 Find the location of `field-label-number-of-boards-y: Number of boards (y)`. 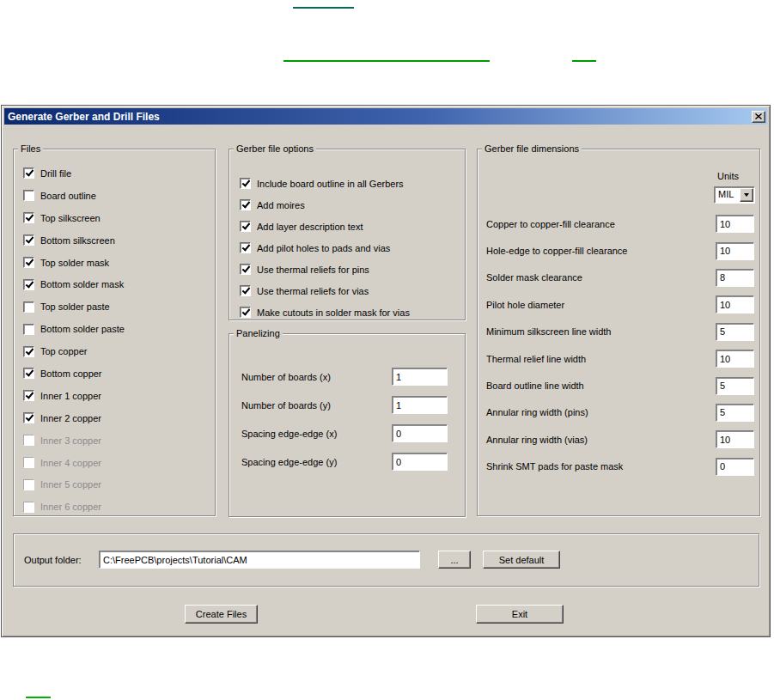

field-label-number-of-boards-y: Number of boards (y) is located at coordinates (316, 405).